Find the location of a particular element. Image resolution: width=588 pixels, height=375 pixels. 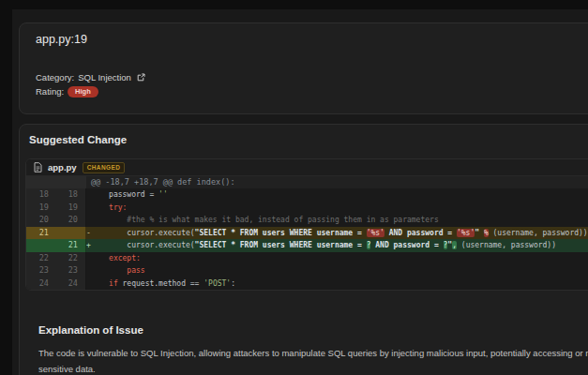

diff-row: 2323 pass is located at coordinates (308, 271).